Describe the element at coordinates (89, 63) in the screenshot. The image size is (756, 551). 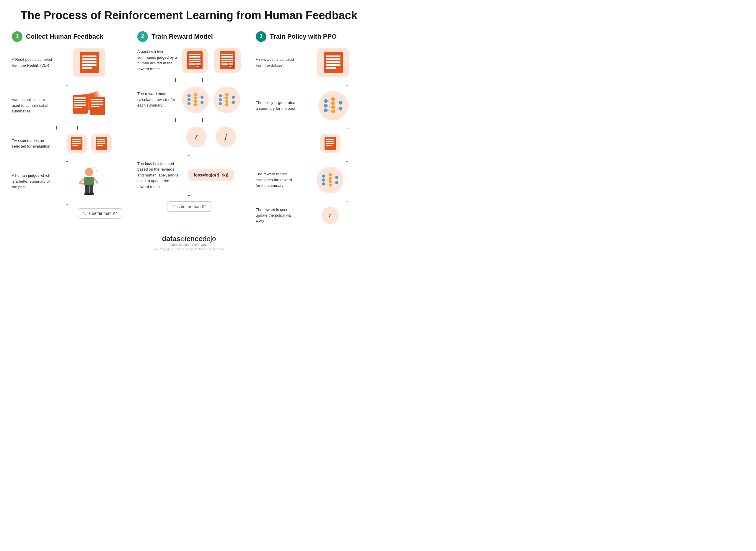
I see `step-1-1-visual` at that location.